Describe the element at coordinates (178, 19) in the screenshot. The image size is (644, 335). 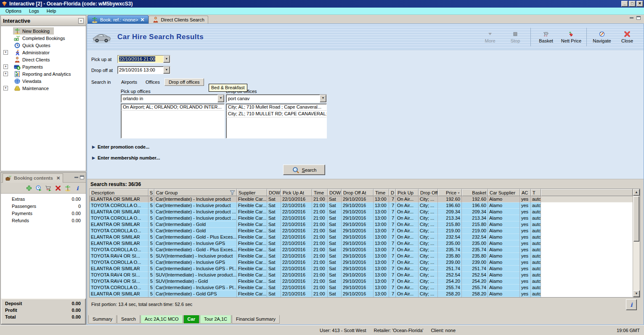
I see `tab-direct-clients-search: Direct Clients Search` at that location.